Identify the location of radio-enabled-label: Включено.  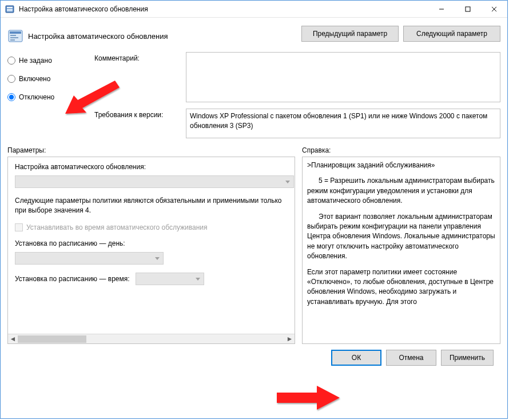
(34, 79).